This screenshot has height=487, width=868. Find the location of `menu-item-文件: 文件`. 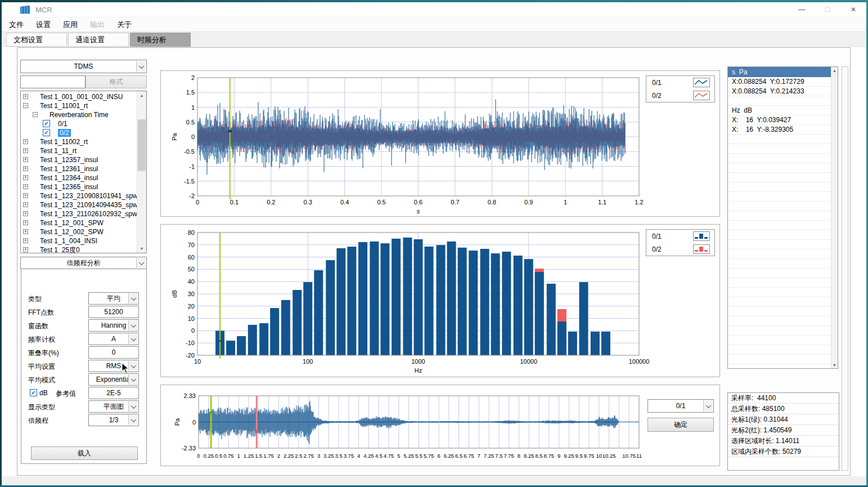

menu-item-文件: 文件 is located at coordinates (16, 25).